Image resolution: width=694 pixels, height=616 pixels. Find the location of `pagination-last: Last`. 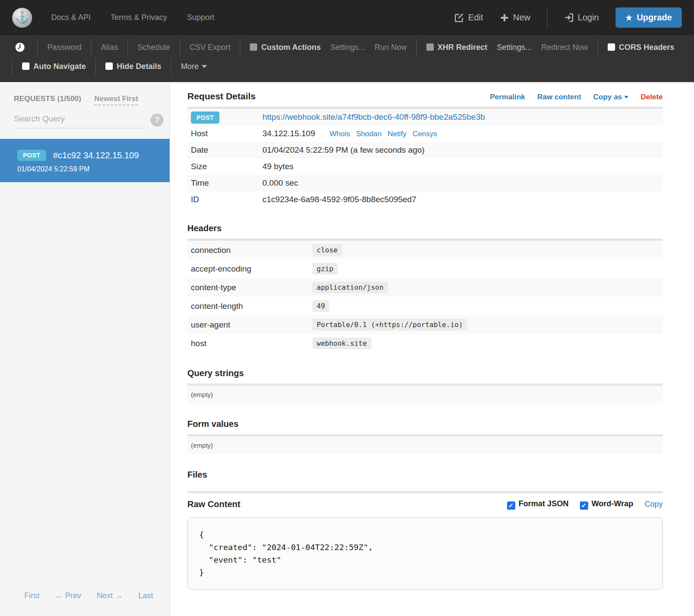

pagination-last: Last is located at coordinates (146, 596).